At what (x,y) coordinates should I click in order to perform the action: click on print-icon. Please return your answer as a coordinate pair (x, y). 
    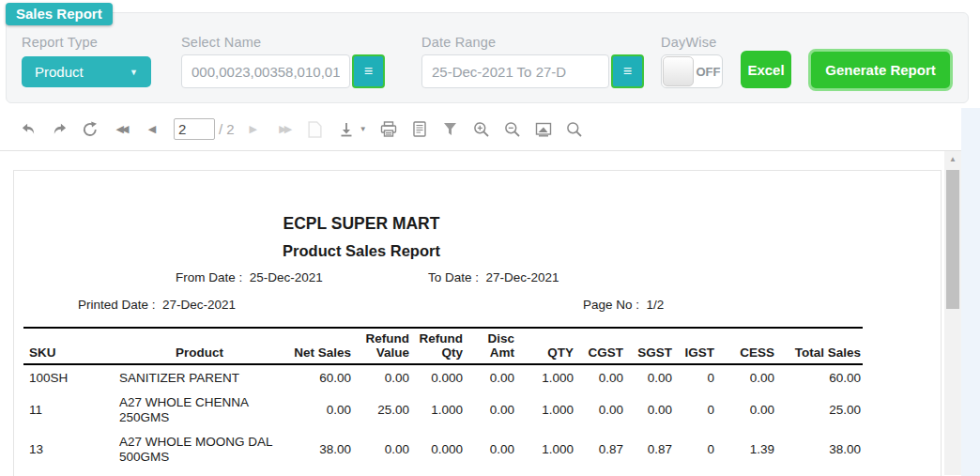
    Looking at the image, I should click on (389, 130).